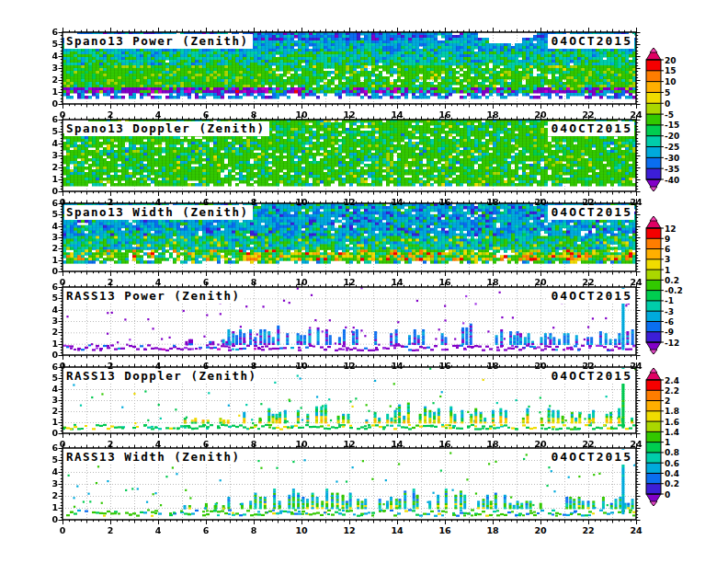 Image resolution: width=728 pixels, height=563 pixels. What do you see at coordinates (672, 169) in the screenshot?
I see `colorbar-tick-label: -35` at bounding box center [672, 169].